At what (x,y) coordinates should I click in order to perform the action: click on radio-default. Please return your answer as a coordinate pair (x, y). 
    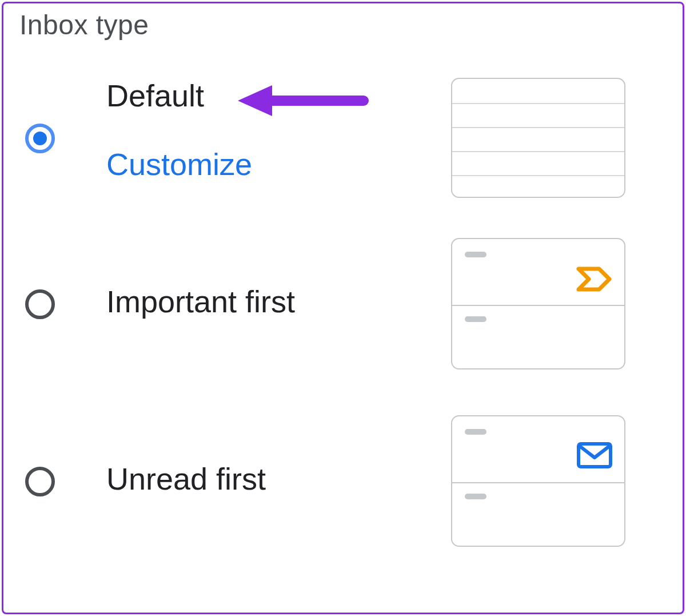
    Looking at the image, I should click on (40, 138).